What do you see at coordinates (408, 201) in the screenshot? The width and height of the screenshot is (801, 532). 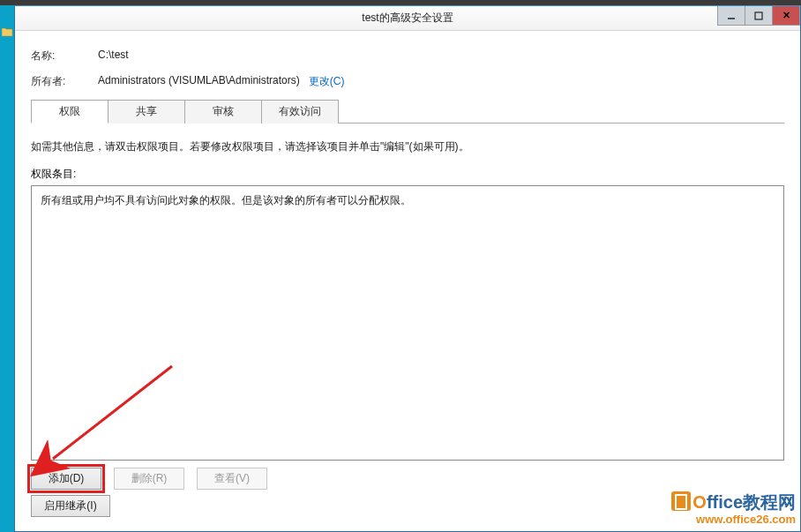 I see `entries-empty-message: 所有组或用户均不具有访问此对象的权限。但是该对象的所有者可以分配权限。` at bounding box center [408, 201].